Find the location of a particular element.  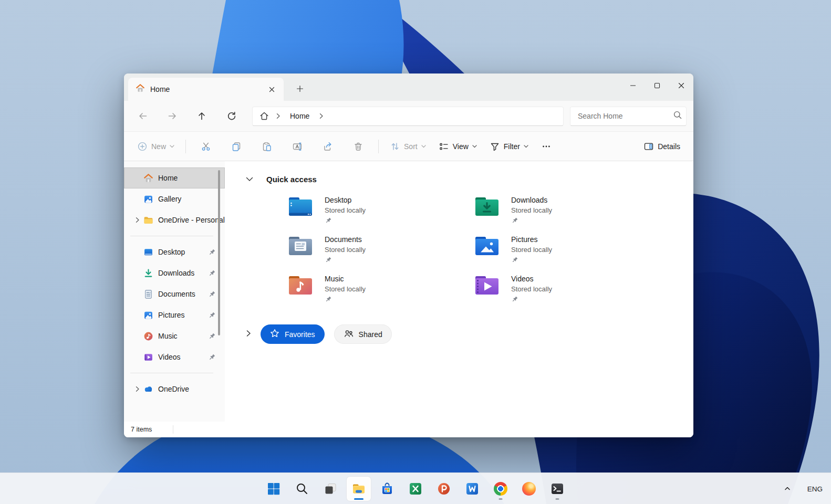

tab-home: Home is located at coordinates (206, 89).